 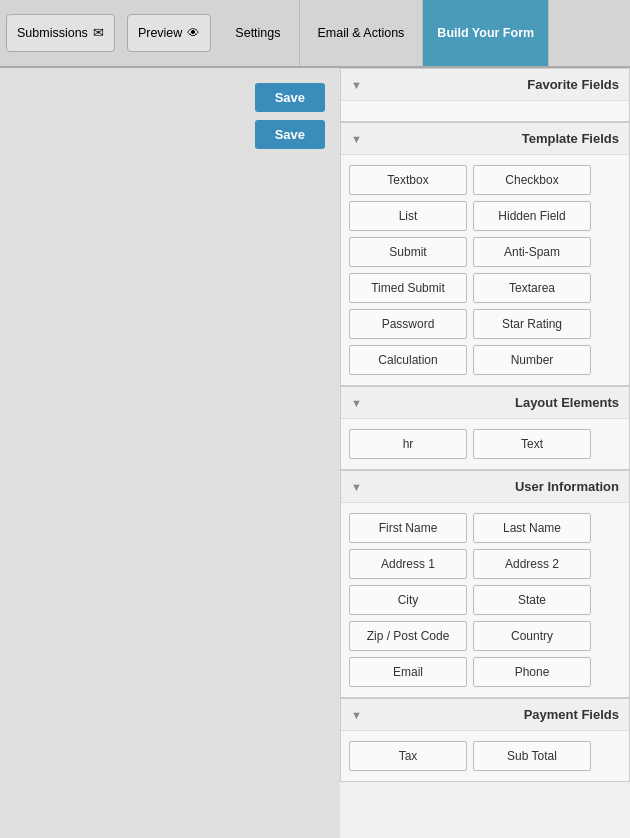 What do you see at coordinates (486, 33) in the screenshot?
I see `tab-build-your-form-label: Build Your Form` at bounding box center [486, 33].